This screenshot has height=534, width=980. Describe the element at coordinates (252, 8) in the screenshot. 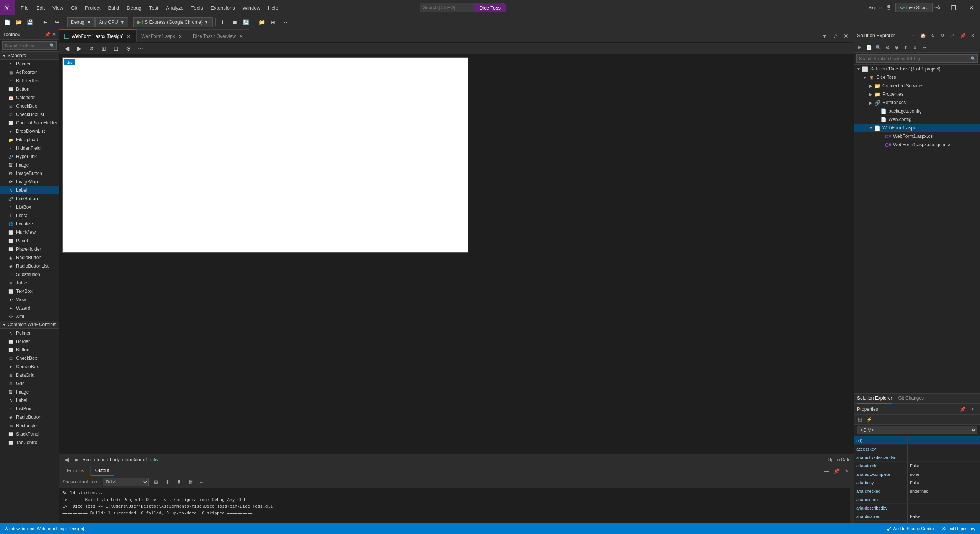

I see `menu-window: Window` at that location.